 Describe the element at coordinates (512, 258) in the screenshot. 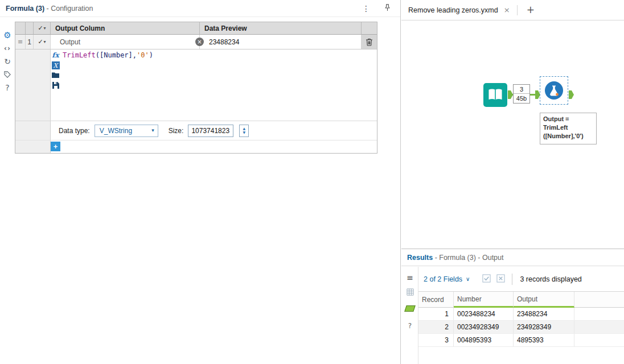

I see `results-header: Results - Formula (3) - Output` at that location.